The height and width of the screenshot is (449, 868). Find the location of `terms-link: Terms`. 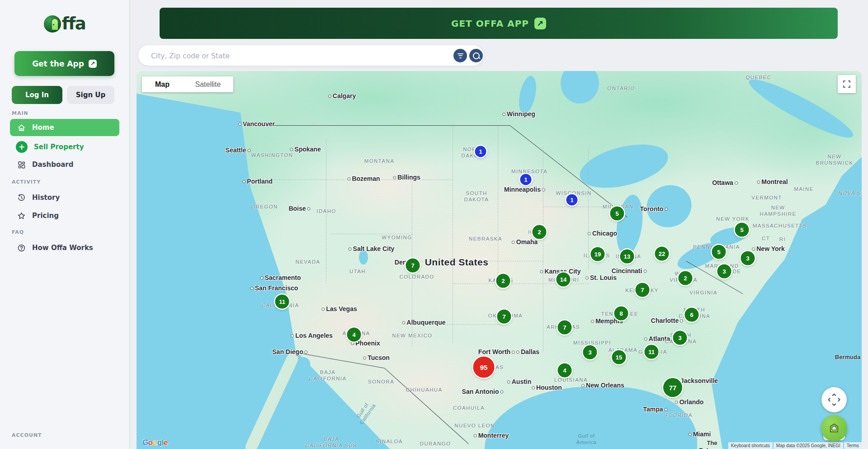

terms-link: Terms is located at coordinates (853, 446).